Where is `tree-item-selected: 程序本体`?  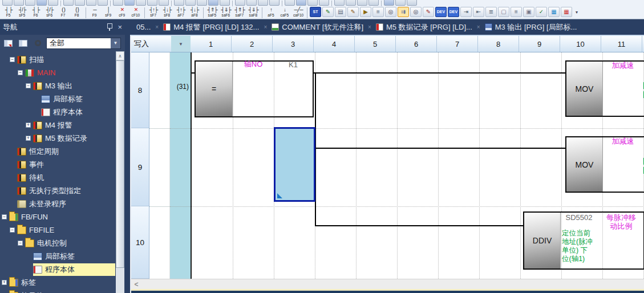
tree-item-selected: 程序本体 is located at coordinates (58, 269).